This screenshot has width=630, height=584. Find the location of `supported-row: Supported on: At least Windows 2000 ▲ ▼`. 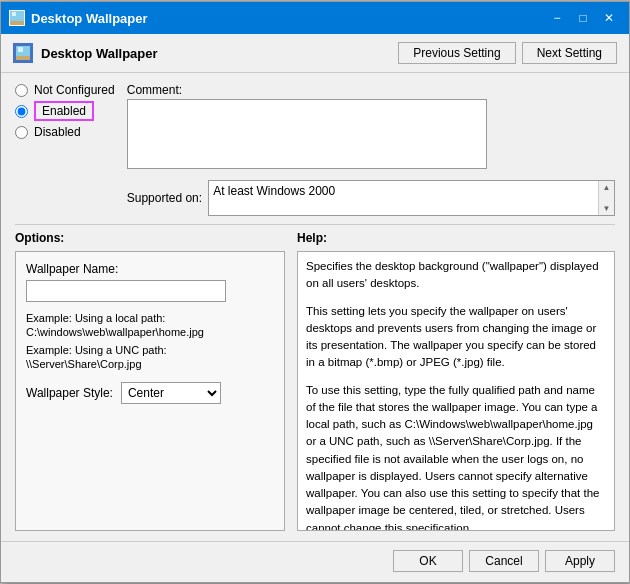

supported-row: Supported on: At least Windows 2000 ▲ ▼ is located at coordinates (371, 198).